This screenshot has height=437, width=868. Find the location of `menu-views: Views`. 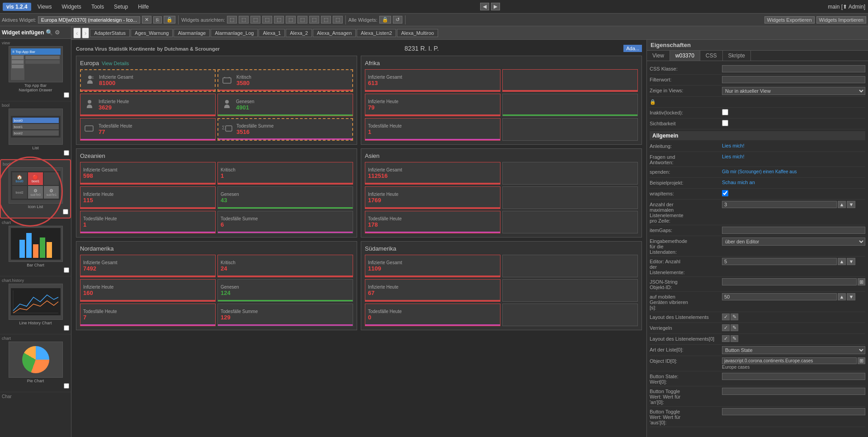

menu-views: Views is located at coordinates (45, 7).